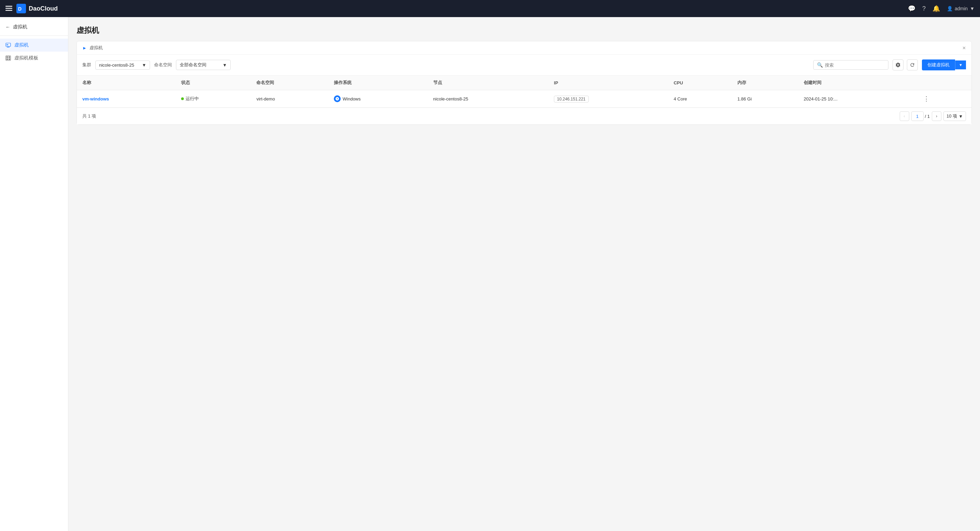 The height and width of the screenshot is (531, 980). Describe the element at coordinates (926, 99) in the screenshot. I see `row-more-btn: ⋮` at that location.